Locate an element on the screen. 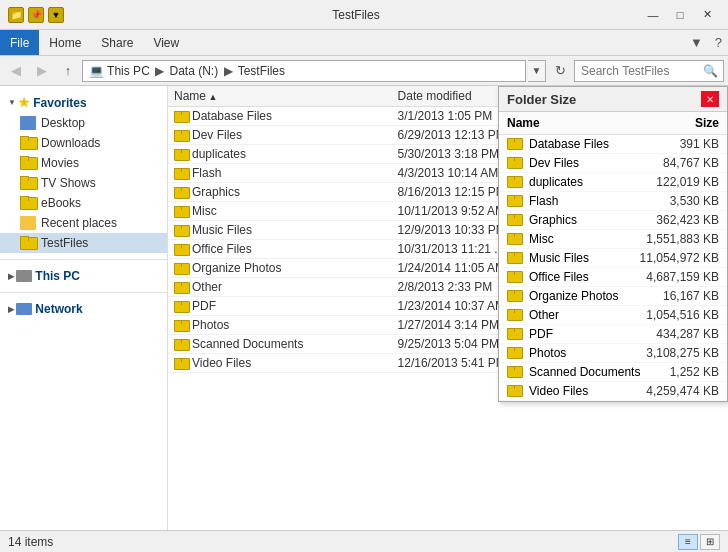  maximize-button: □ is located at coordinates (680, 15).